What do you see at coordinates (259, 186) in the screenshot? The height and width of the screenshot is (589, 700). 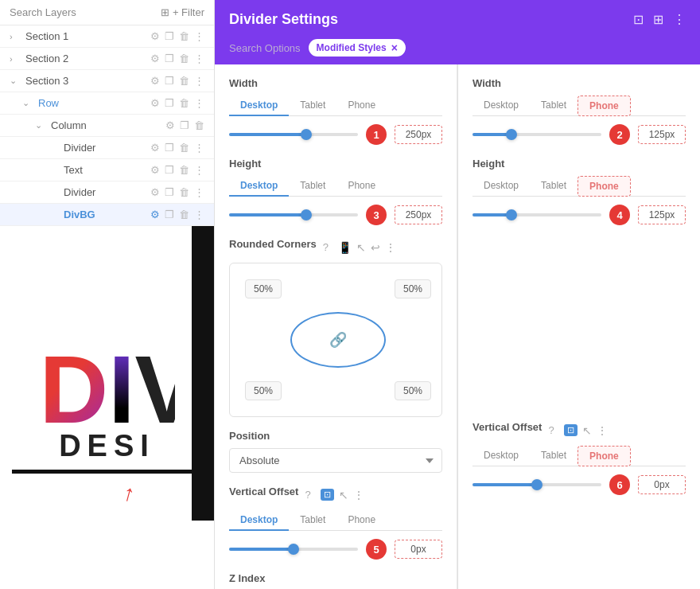 I see `tab-desktop-height-left: Desktop` at bounding box center [259, 186].